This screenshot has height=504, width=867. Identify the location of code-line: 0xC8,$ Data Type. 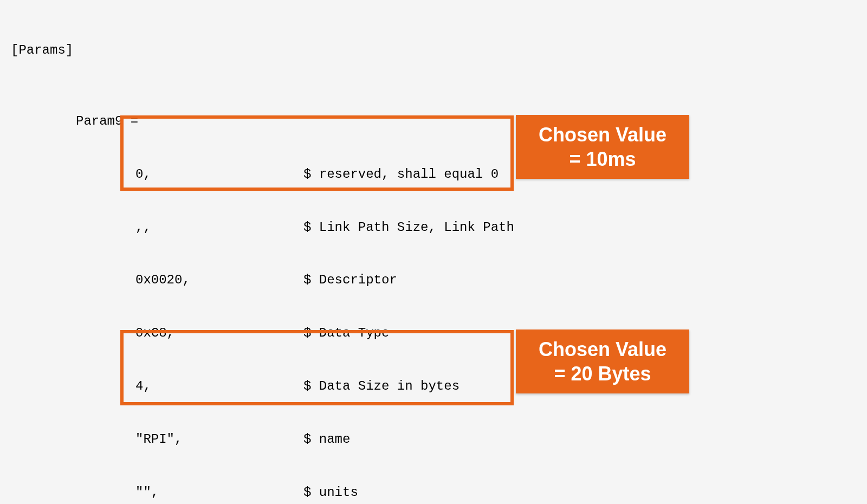
(434, 334).